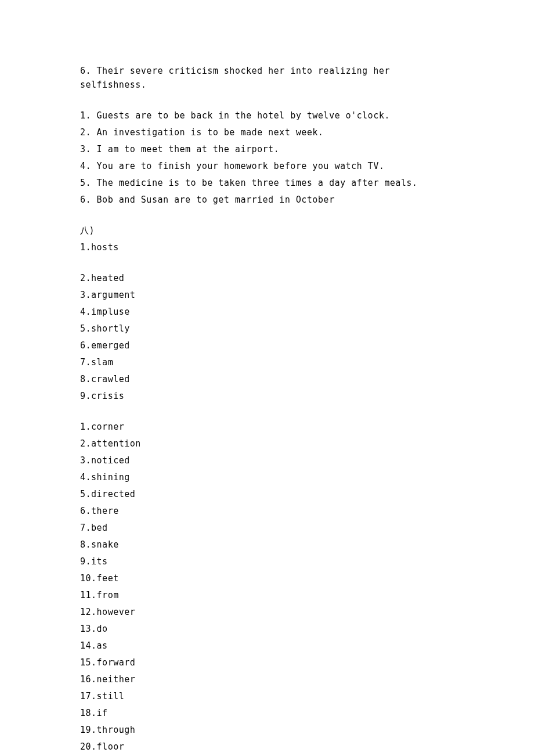 This screenshot has width=534, height=756. What do you see at coordinates (267, 528) in the screenshot?
I see `list-item: 7.bed` at bounding box center [267, 528].